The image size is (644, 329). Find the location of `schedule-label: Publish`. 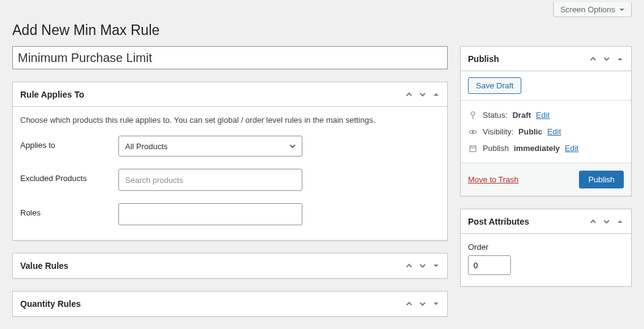

schedule-label: Publish is located at coordinates (496, 149).